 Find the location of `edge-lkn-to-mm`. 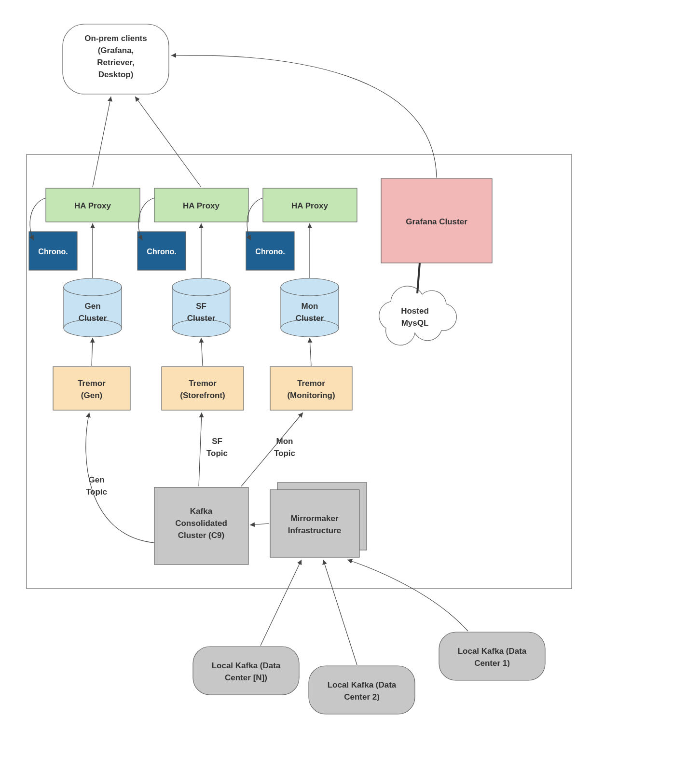

edge-lkn-to-mm is located at coordinates (281, 603).